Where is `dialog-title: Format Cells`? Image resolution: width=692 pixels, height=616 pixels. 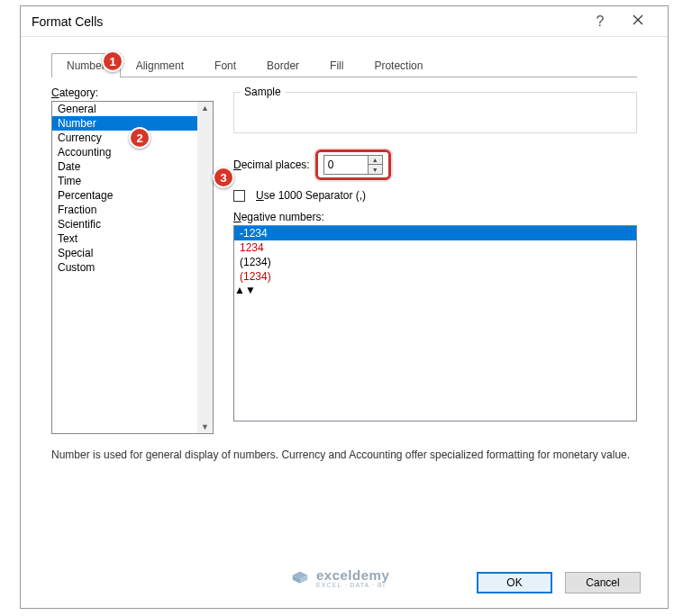 dialog-title: Format Cells is located at coordinates (306, 22).